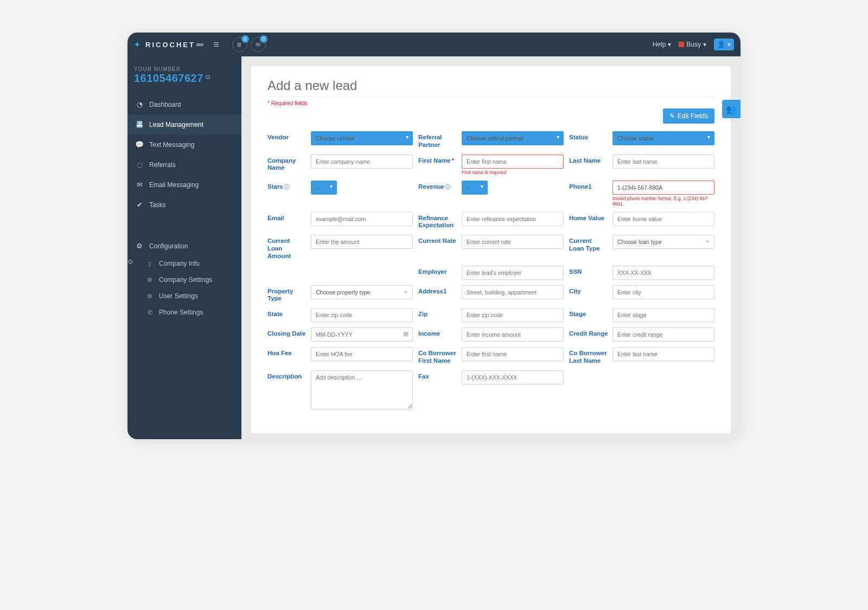  I want to click on revenue-label: Revenueⓘ, so click(438, 194).